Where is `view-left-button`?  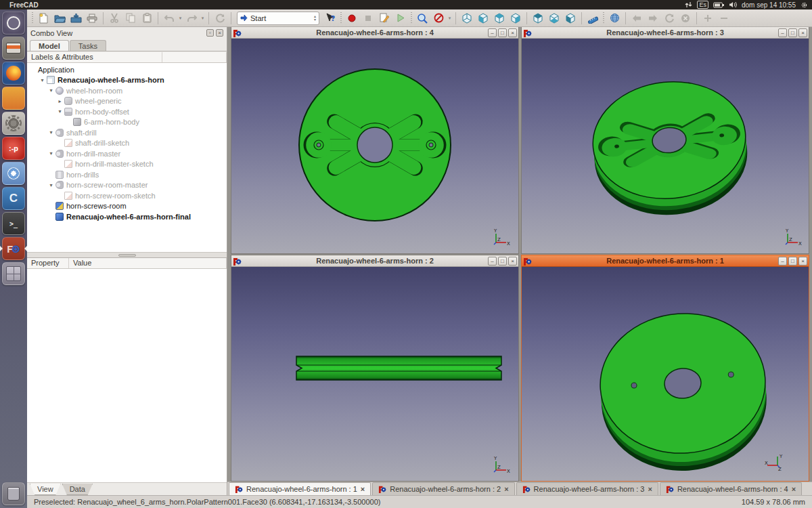
view-left-button is located at coordinates (570, 18).